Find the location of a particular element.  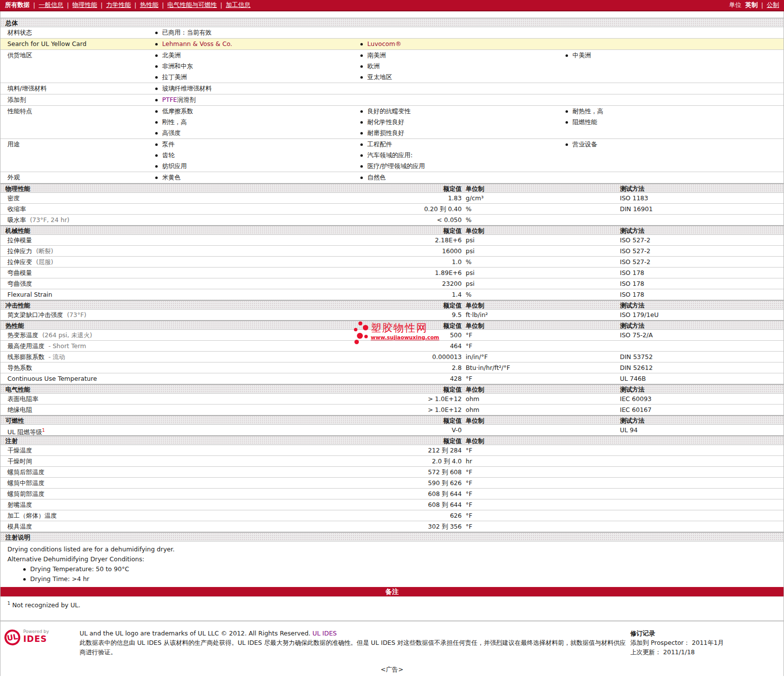

item-text: 纺织应用 is located at coordinates (174, 166).